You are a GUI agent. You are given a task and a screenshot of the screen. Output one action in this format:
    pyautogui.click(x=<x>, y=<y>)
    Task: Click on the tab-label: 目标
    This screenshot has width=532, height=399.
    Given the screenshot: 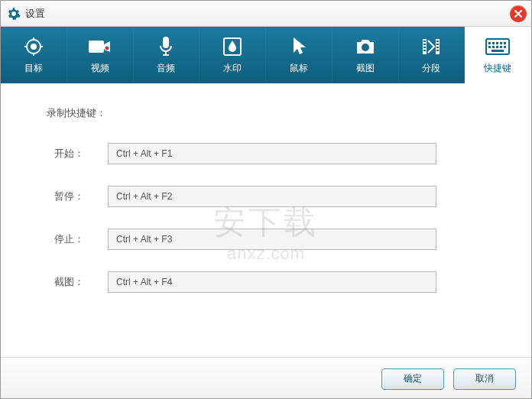 What is the action you would take?
    pyautogui.click(x=34, y=69)
    